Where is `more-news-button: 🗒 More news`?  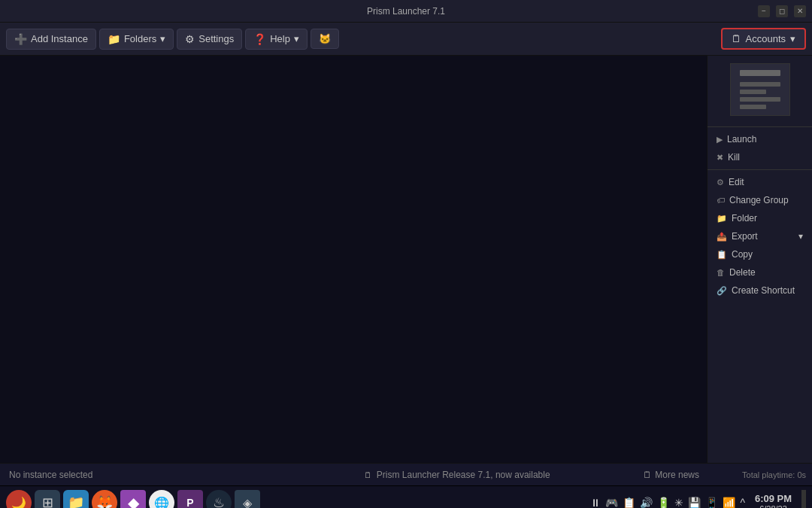 more-news-button: 🗒 More news is located at coordinates (671, 475).